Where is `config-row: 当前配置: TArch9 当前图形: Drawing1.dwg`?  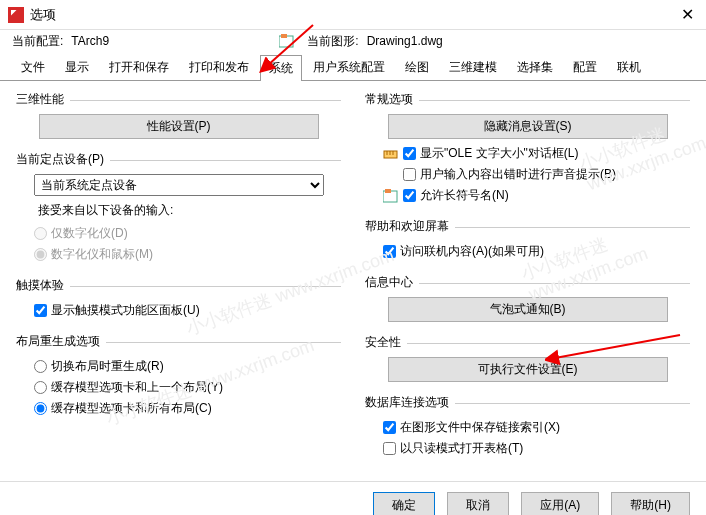 config-row: 当前配置: TArch9 当前图形: Drawing1.dwg is located at coordinates (353, 41).